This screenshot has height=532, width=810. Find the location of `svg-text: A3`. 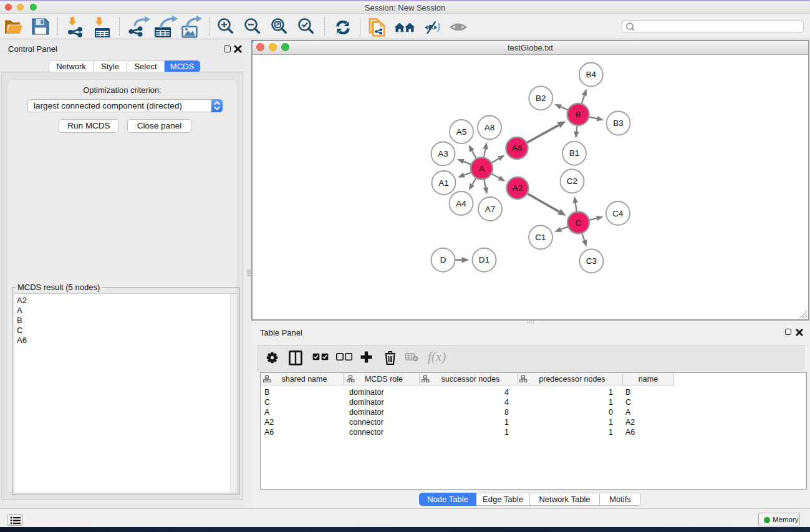

svg-text: A3 is located at coordinates (443, 153).